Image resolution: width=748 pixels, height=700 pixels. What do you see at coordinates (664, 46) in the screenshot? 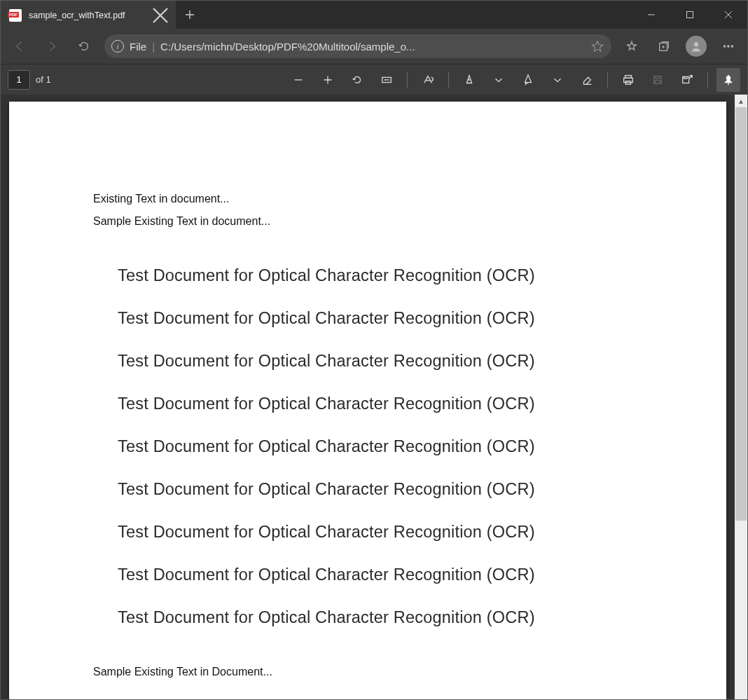
I see `collections-button` at bounding box center [664, 46].